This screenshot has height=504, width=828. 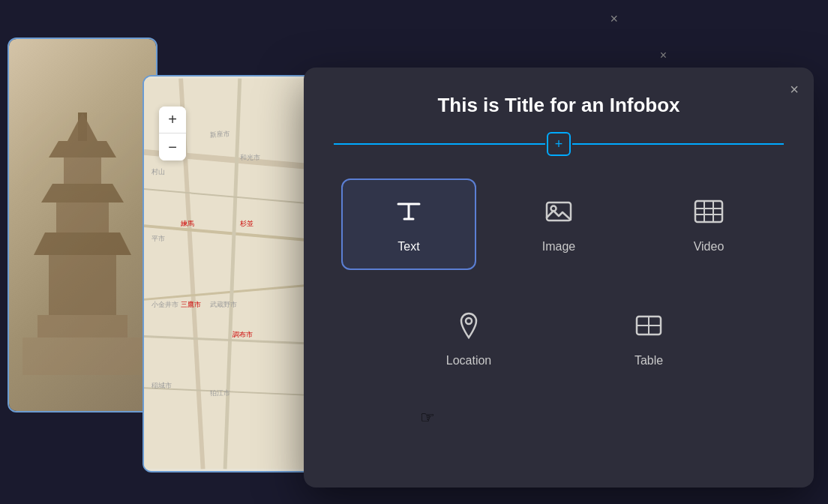 What do you see at coordinates (649, 328) in the screenshot?
I see `table-icon` at bounding box center [649, 328].